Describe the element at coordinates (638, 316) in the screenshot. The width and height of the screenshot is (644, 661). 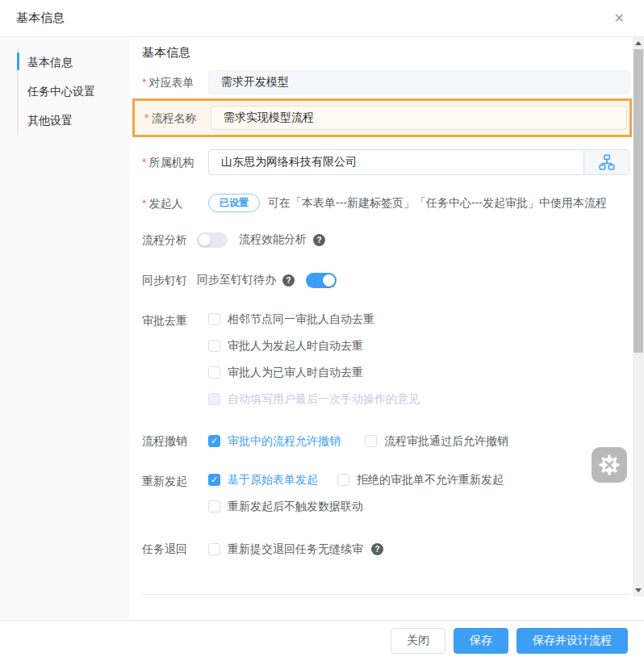
I see `vertical-scrollbar` at that location.